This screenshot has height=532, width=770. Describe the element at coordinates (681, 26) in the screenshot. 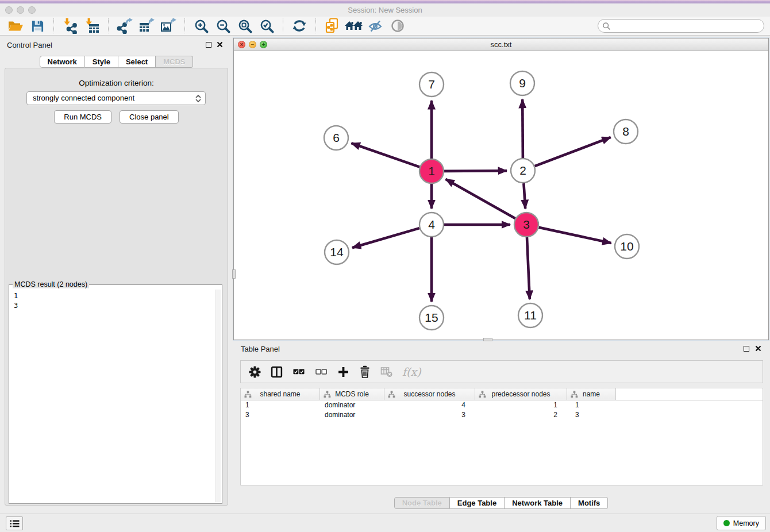

I see `search-input` at that location.